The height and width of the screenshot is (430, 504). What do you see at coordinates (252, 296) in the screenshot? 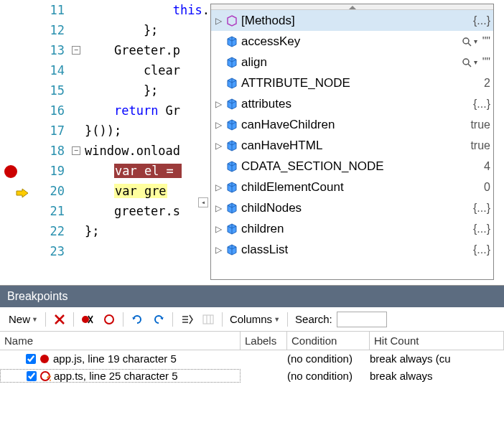
I see `breakpoints-title: Breakpoints` at bounding box center [252, 296].